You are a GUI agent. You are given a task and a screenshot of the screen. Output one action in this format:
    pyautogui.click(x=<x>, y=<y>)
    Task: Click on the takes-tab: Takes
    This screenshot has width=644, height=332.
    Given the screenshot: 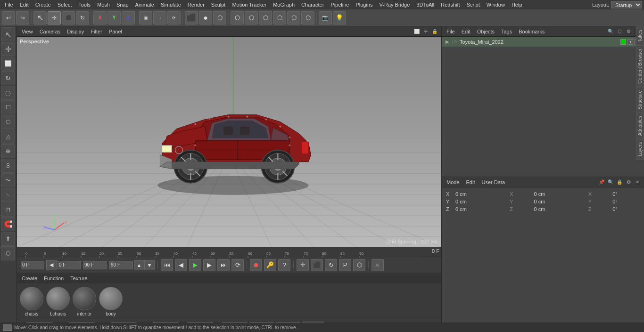 What is the action you would take?
    pyautogui.click(x=640, y=36)
    